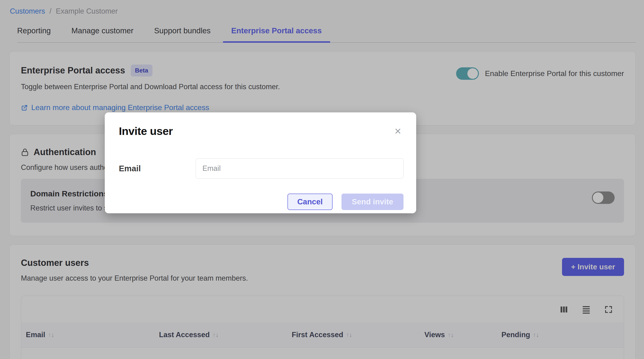 This screenshot has height=359, width=644. Describe the element at coordinates (300, 168) in the screenshot. I see `email-field` at that location.